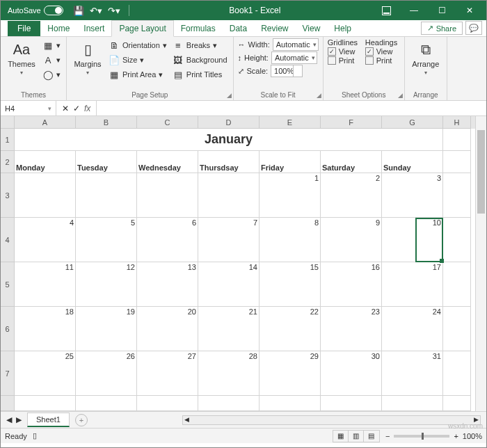 Image resolution: width=487 pixels, height=448 pixels. Describe the element at coordinates (388, 436) in the screenshot. I see `zoom-out-button: −` at that location.